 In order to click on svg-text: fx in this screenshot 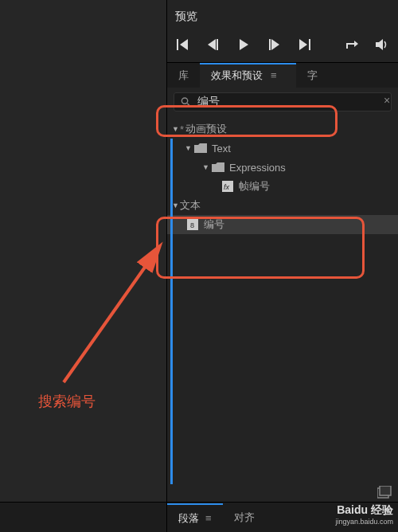, I will do `click(227, 187)`.